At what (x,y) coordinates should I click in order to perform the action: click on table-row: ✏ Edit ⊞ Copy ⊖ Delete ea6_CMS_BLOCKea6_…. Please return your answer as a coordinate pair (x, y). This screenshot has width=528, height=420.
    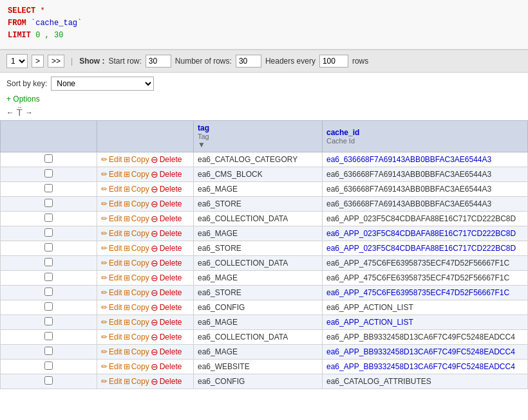
    Looking at the image, I should click on (264, 174).